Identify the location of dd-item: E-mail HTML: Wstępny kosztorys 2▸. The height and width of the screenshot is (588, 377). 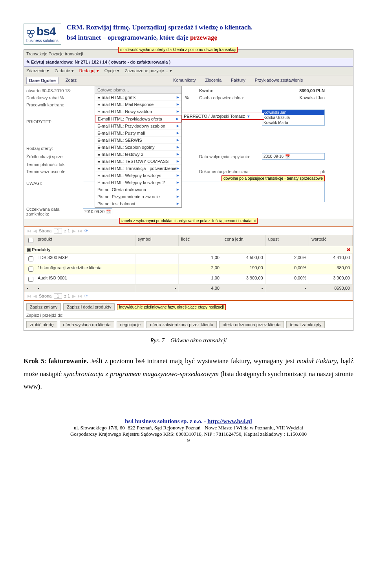
(138, 183).